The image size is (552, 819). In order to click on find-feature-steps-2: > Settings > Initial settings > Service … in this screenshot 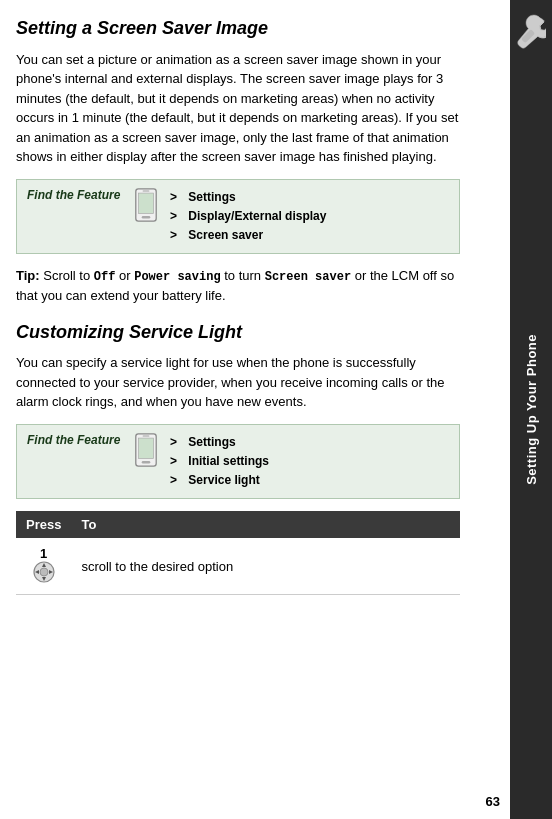, I will do `click(220, 462)`.